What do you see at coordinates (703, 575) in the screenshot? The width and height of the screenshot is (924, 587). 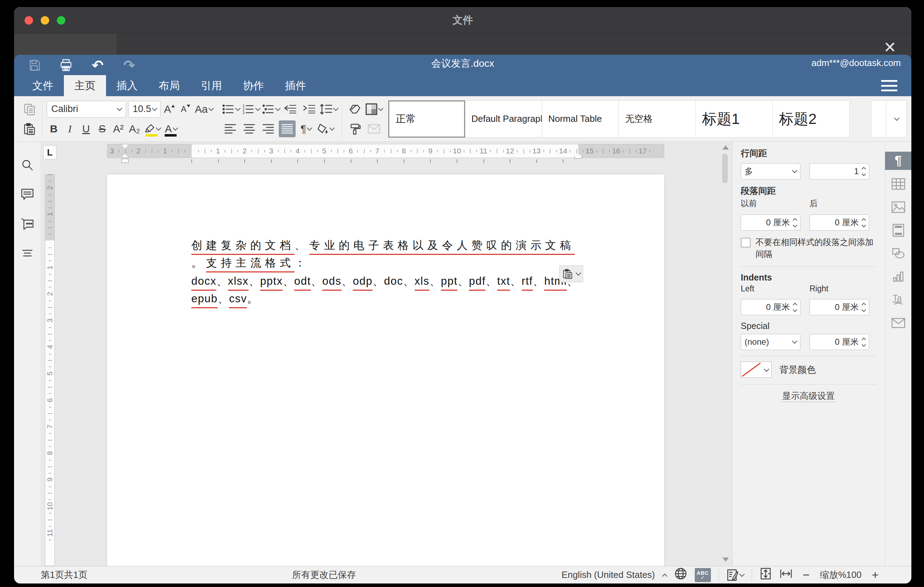 I see `spellcheck-toggle: ABC ✓` at bounding box center [703, 575].